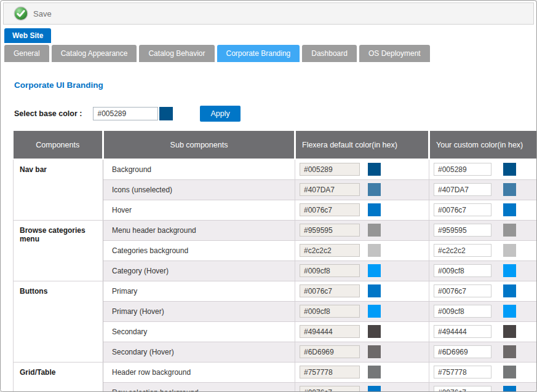 The height and width of the screenshot is (392, 537). I want to click on tab-catalog-behavior: Catalog Behavior, so click(177, 53).